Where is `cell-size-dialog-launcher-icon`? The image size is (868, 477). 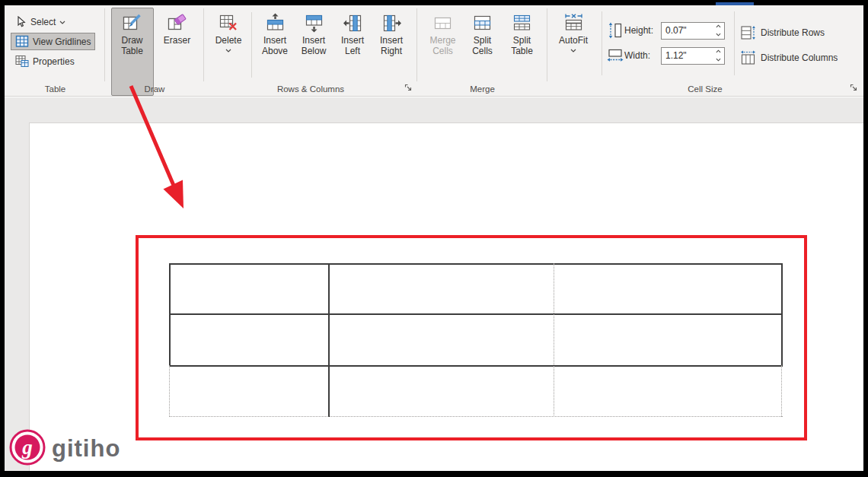 cell-size-dialog-launcher-icon is located at coordinates (854, 87).